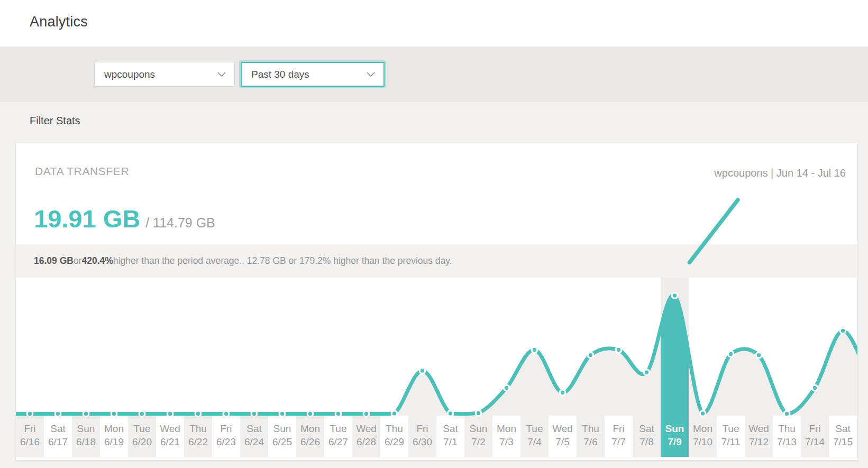 This screenshot has height=468, width=868. Describe the element at coordinates (759, 436) in the screenshot. I see `x-axis-label: Wed7/12` at that location.